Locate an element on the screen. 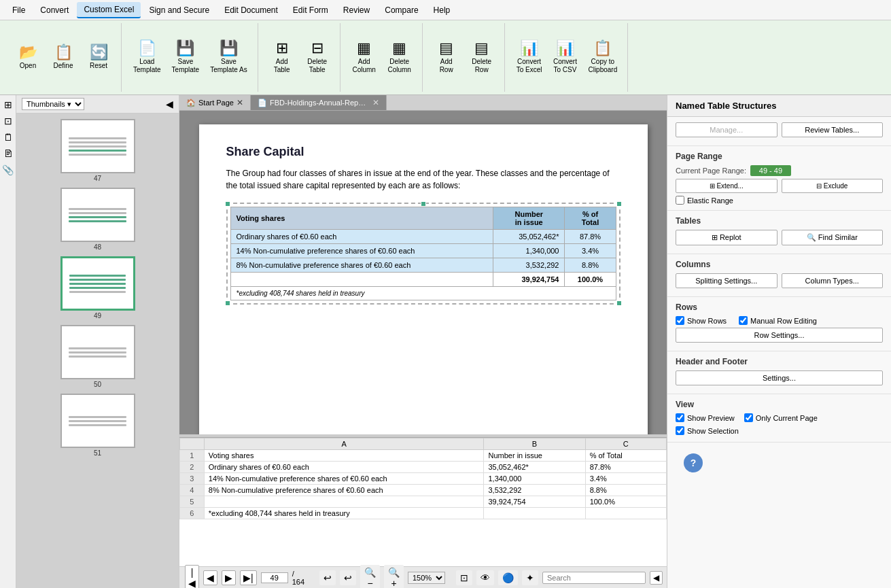 Image resolution: width=891 pixels, height=588 pixels. tool-btn-4: ✦ is located at coordinates (530, 578).